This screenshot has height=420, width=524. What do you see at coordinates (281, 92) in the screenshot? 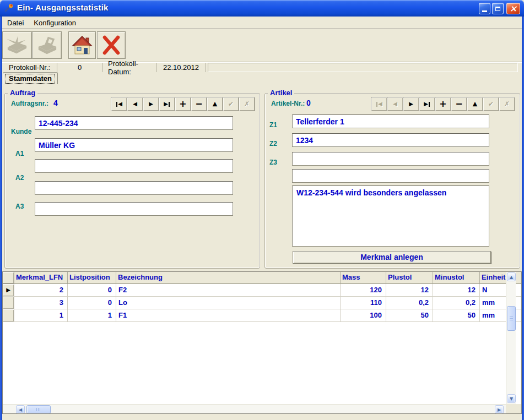
I see `artikel-caption: Artikel` at bounding box center [281, 92].